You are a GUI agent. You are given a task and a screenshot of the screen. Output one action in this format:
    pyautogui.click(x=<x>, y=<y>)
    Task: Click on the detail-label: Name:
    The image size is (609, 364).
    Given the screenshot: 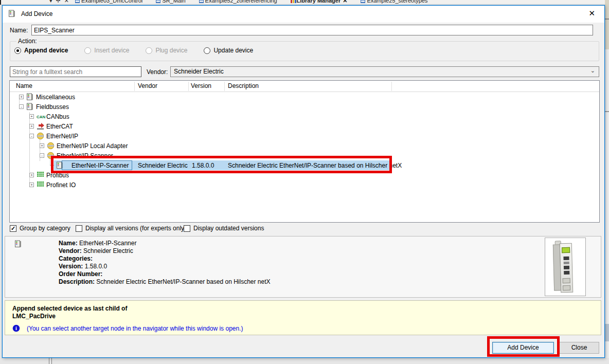 What is the action you would take?
    pyautogui.click(x=68, y=243)
    